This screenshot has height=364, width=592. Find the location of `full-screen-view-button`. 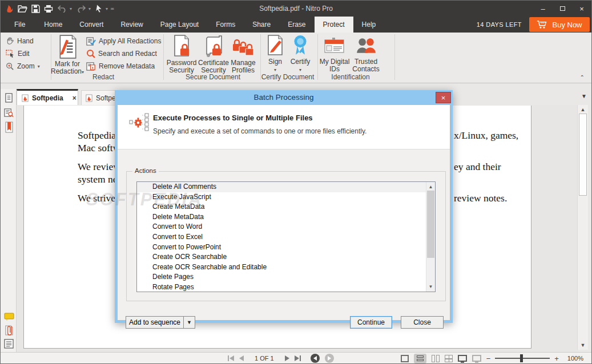

full-screen-view-button is located at coordinates (462, 358).